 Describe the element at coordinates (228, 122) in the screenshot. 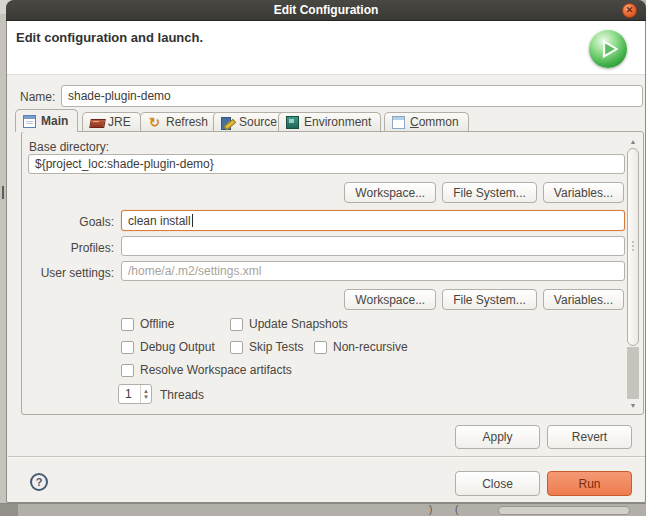

I see `source-tab-icon` at that location.